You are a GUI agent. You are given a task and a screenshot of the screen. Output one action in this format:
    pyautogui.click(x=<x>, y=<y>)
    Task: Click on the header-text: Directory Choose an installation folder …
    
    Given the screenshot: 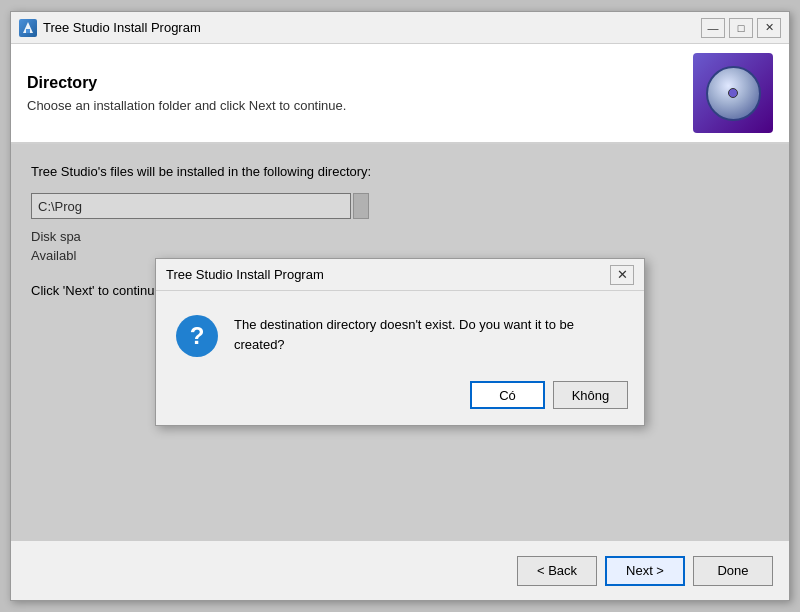 What is the action you would take?
    pyautogui.click(x=360, y=94)
    